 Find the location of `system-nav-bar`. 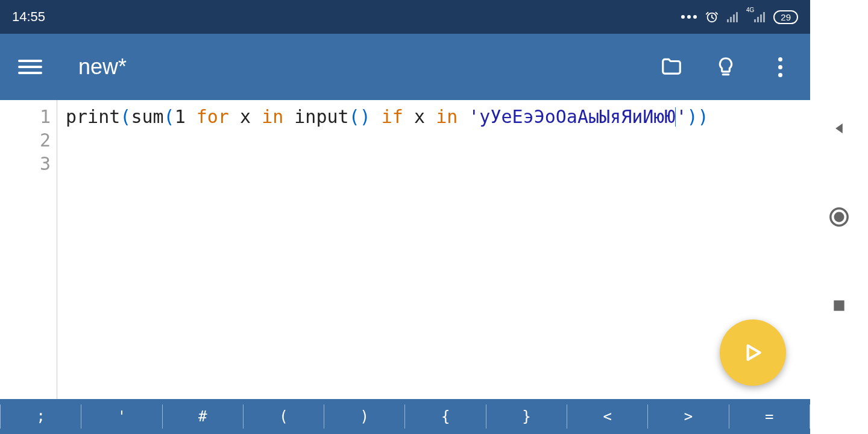

system-nav-bar is located at coordinates (839, 217).